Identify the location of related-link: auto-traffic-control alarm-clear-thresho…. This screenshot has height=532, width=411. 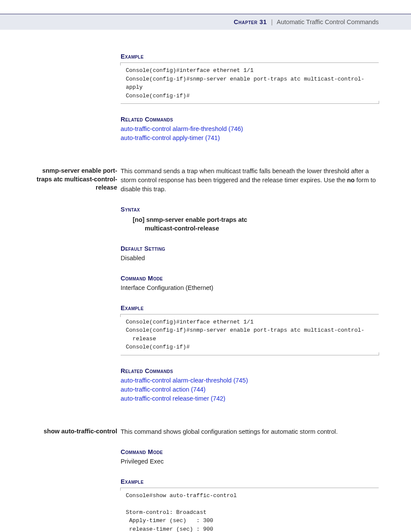
(250, 381).